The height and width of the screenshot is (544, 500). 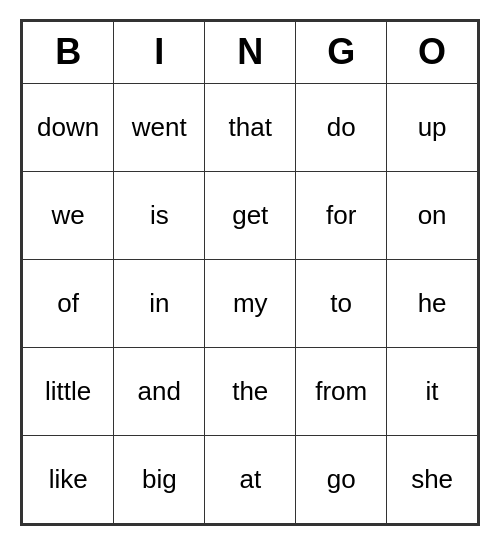 What do you see at coordinates (342, 215) in the screenshot?
I see `cell-1-3: for` at bounding box center [342, 215].